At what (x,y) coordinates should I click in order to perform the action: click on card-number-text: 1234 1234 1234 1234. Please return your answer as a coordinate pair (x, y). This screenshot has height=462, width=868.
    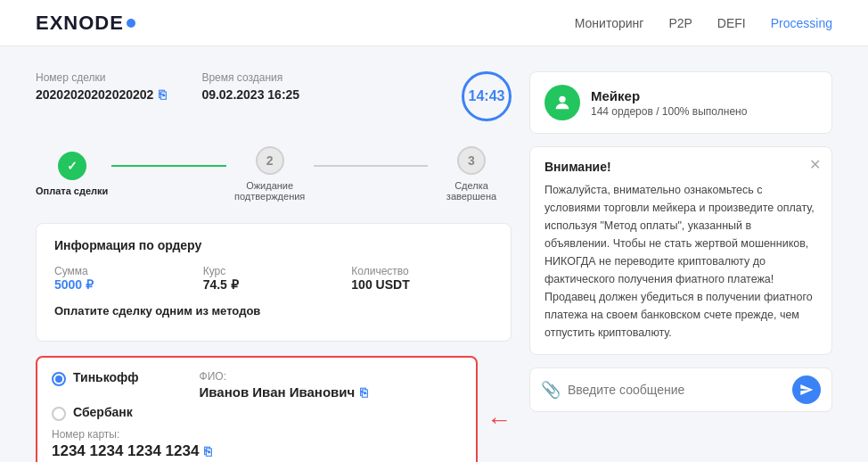
    Looking at the image, I should click on (125, 451).